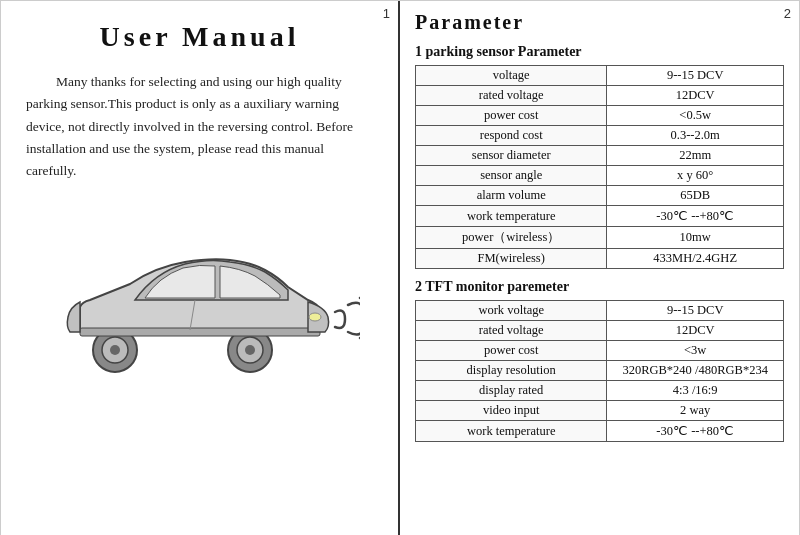 The width and height of the screenshot is (800, 535). What do you see at coordinates (600, 371) in the screenshot?
I see `tft-monitor-table: work voltage9--15 DCVrated voltage12DCVp…` at bounding box center [600, 371].